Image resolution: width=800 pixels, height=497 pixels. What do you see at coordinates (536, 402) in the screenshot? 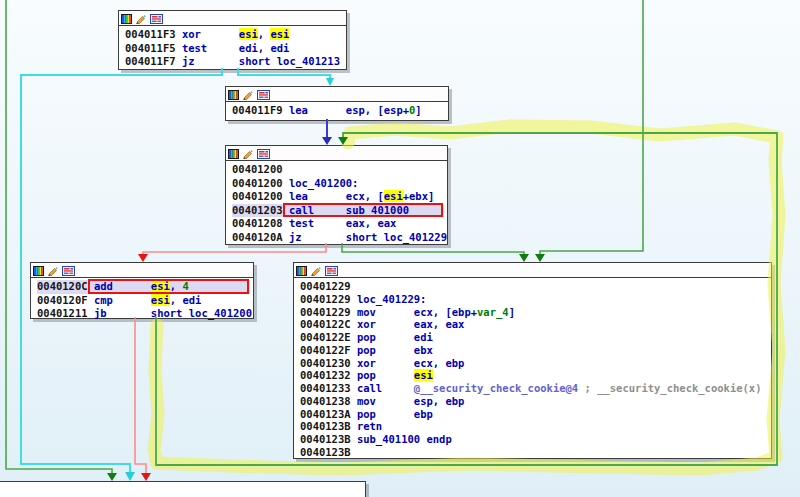
I see `asm-line: 00401238 mov esp, ebp` at bounding box center [536, 402].